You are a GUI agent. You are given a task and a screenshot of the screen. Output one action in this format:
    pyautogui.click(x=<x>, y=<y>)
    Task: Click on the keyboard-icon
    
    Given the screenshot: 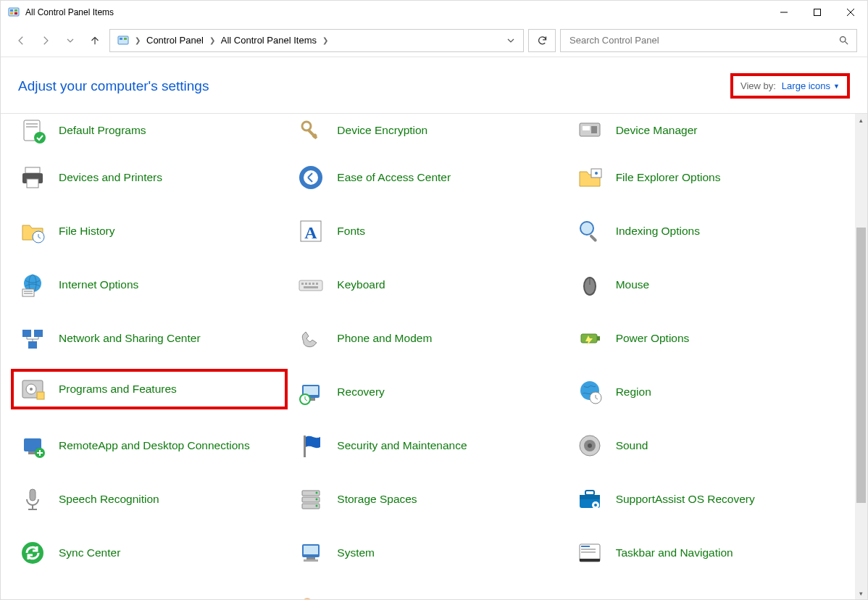 What is the action you would take?
    pyautogui.click(x=311, y=285)
    